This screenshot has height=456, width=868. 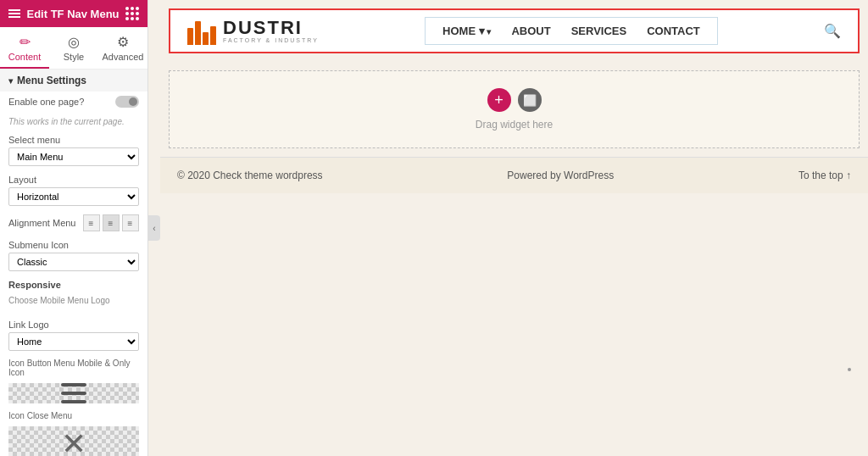 I want to click on link-logo-dropdown: Home, so click(x=74, y=342).